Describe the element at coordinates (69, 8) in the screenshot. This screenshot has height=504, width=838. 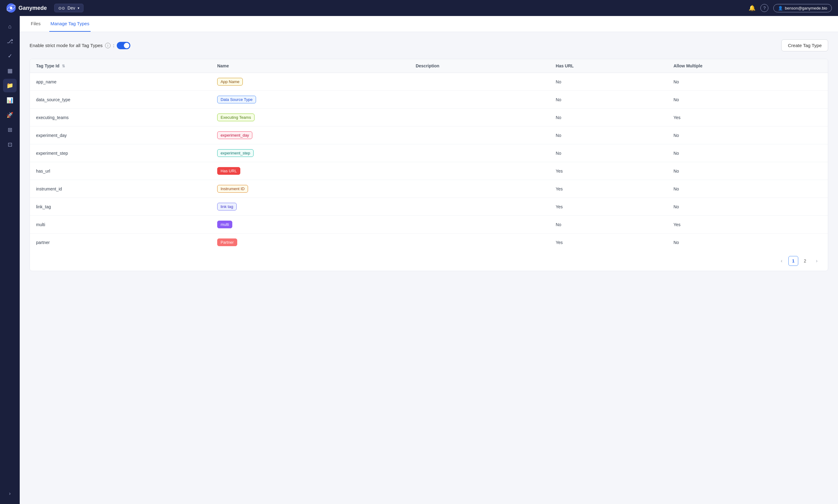
I see `env-selector: ⊙⊙ Dev ▾` at that location.